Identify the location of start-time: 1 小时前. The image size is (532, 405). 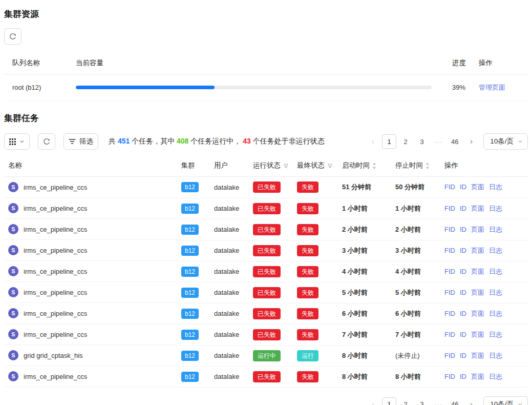
(365, 208).